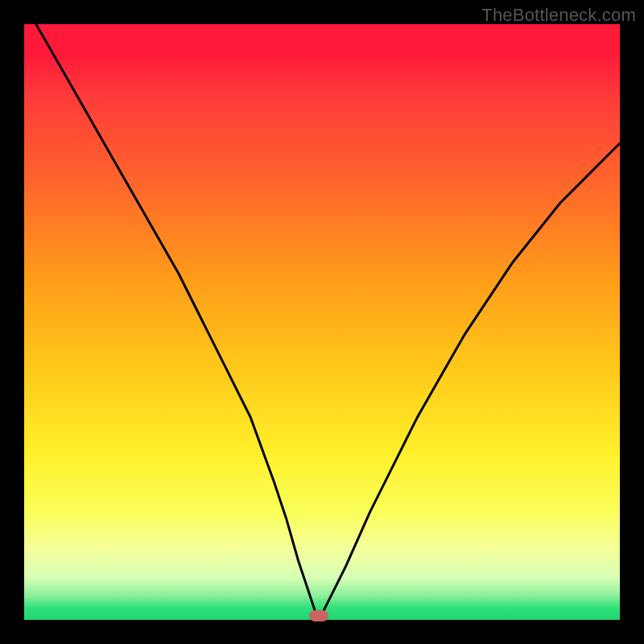 This screenshot has height=644, width=644. I want to click on optimal-marker, so click(319, 616).